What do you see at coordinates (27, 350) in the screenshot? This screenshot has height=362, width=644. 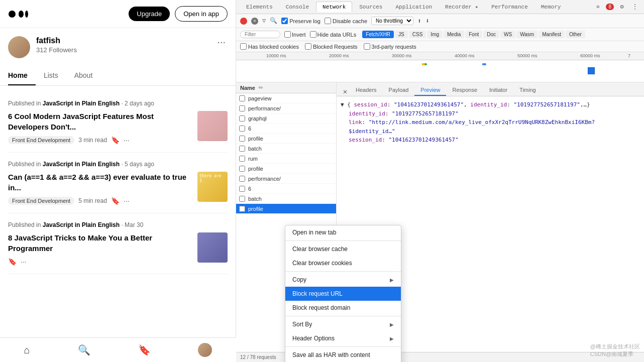 I see `bottom-nav-home: ⌂` at bounding box center [27, 350].